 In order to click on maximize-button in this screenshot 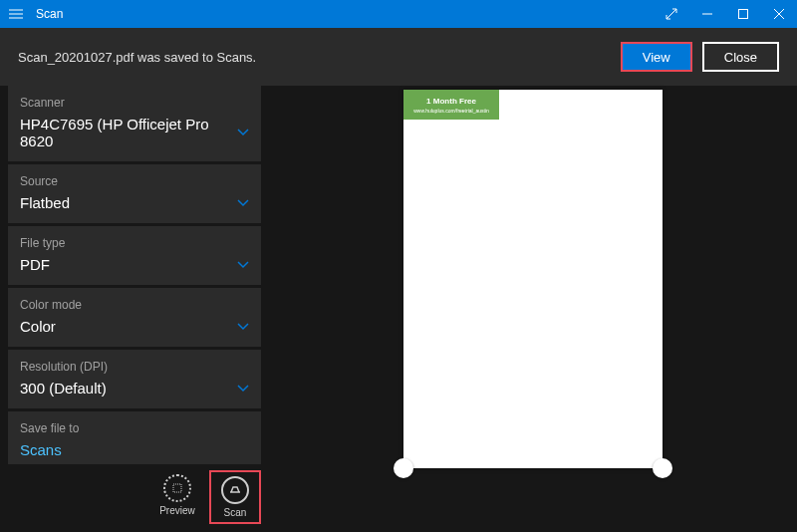, I will do `click(743, 14)`.